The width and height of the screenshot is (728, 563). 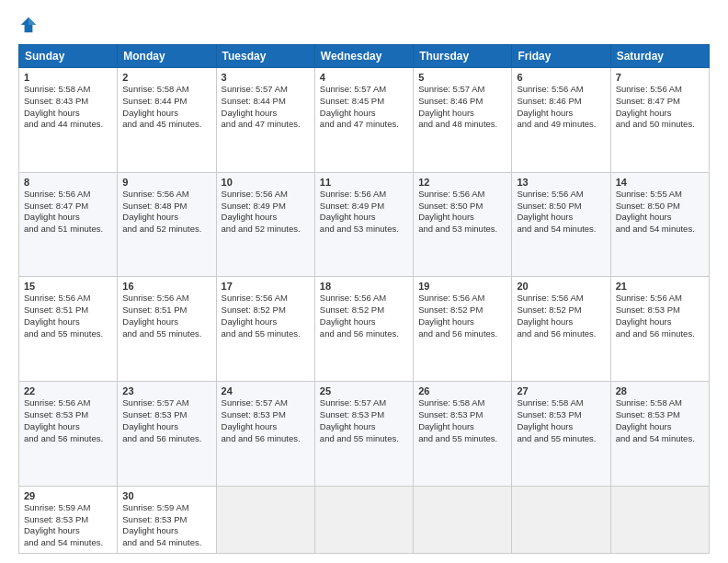 What do you see at coordinates (561, 224) in the screenshot?
I see `calendar-cell: 13Sunrise: 5:56 AMSunset: 8:50 PMDayligh…` at bounding box center [561, 224].